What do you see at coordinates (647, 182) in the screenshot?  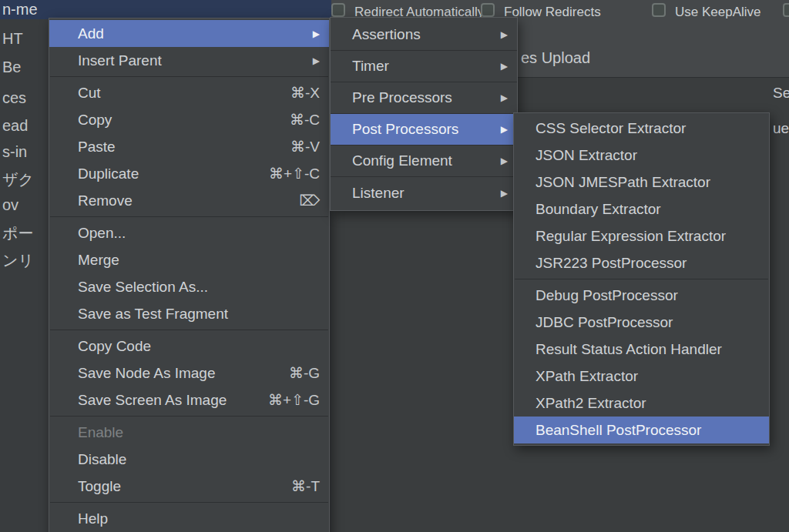 I see `menu-item-label: JSON JMESPath Extractor` at bounding box center [647, 182].